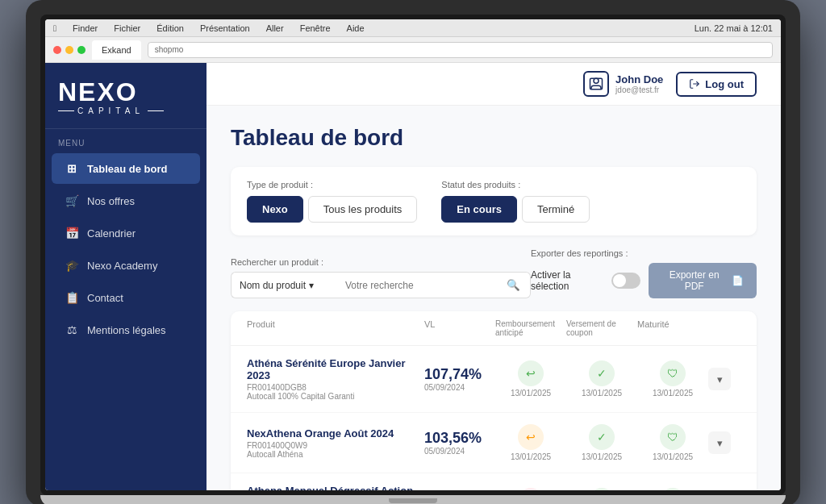 The height and width of the screenshot is (504, 826). What do you see at coordinates (127, 331) in the screenshot?
I see `sidebar-label-mentions: Mentions légales` at bounding box center [127, 331].